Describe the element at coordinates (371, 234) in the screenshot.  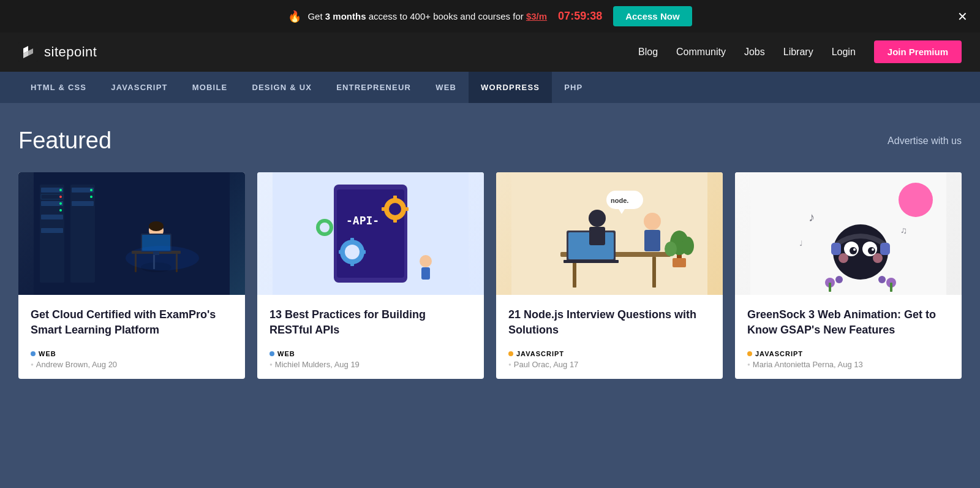
I see `card-2-image: -API-` at that location.